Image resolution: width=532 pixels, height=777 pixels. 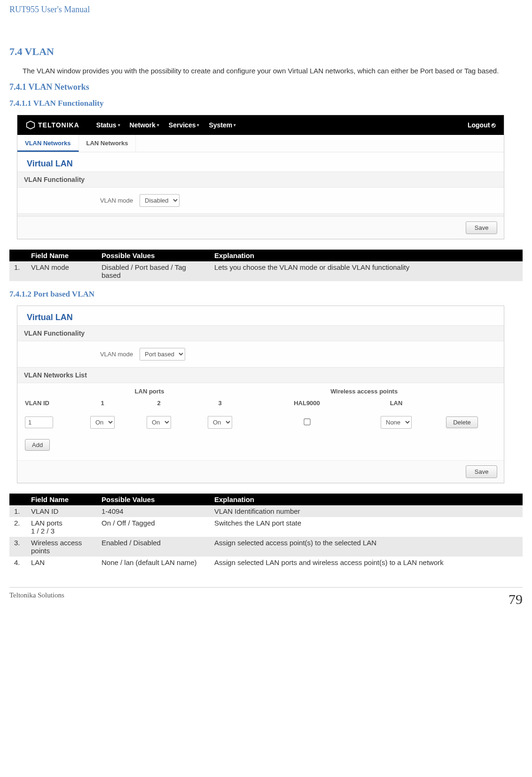 What do you see at coordinates (366, 562) in the screenshot?
I see `cell-exp: Assign selected LAN ports and wireless a…` at bounding box center [366, 562].